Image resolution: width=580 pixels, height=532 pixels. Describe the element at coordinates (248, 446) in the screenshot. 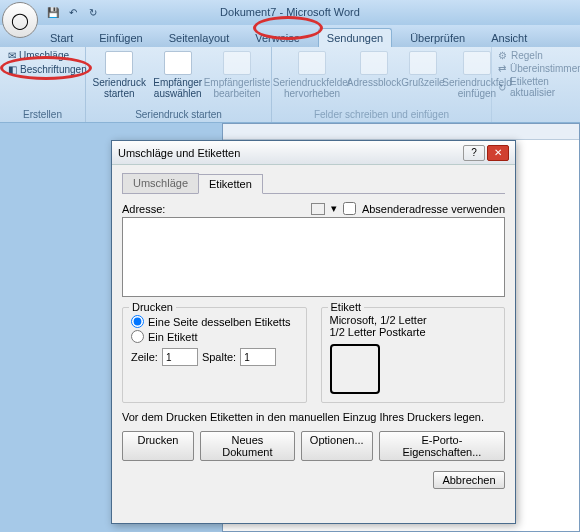

I see `neues-dokument-button: Neues Dokument` at that location.